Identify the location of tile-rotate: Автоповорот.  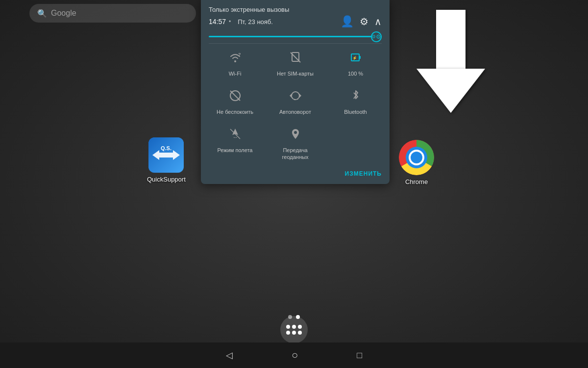
(295, 101).